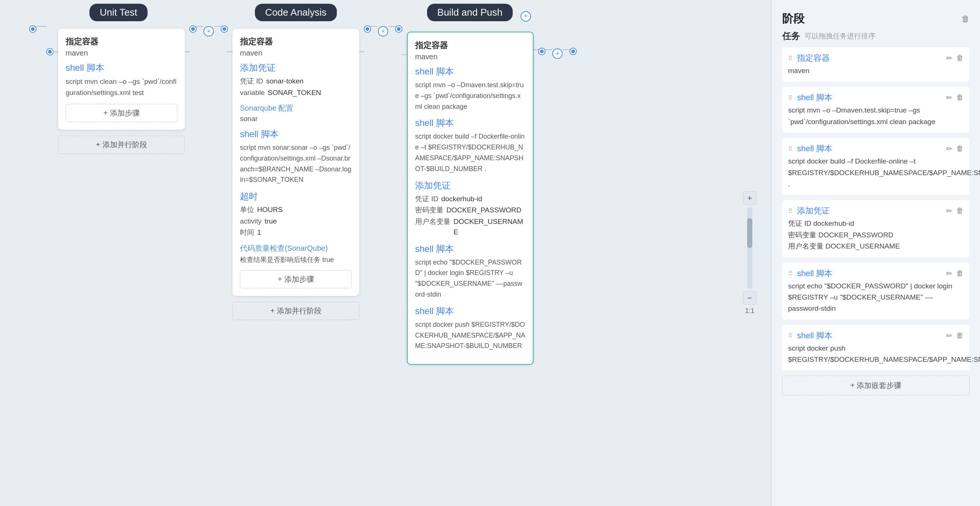 The width and height of the screenshot is (980, 506). Describe the element at coordinates (876, 110) in the screenshot. I see `panel-item-1: ⠿ shell 脚本 ✏ 🗑 script mvn –o –Dmaven.tes…` at that location.